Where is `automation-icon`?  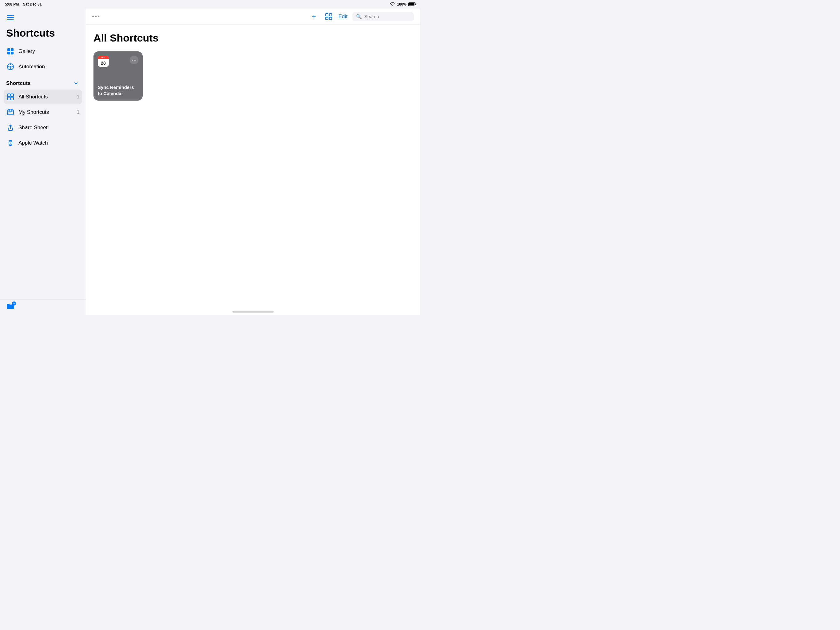
automation-icon is located at coordinates (11, 67).